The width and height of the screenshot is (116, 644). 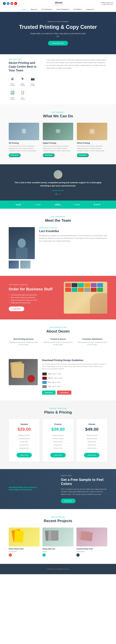 What do you see at coordinates (49, 392) in the screenshot?
I see `download-button: Download` at bounding box center [49, 392].